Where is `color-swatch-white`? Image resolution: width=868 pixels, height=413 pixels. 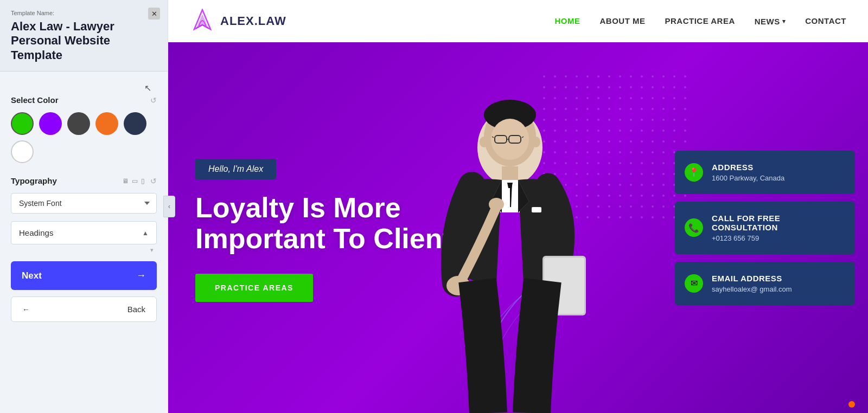 color-swatch-white is located at coordinates (22, 152).